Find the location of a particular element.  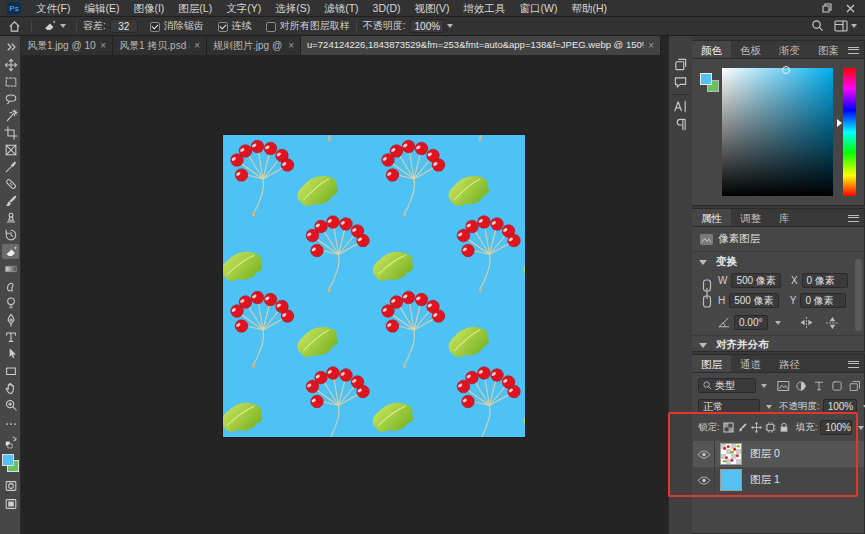

opacity-input: 100% is located at coordinates (427, 26).